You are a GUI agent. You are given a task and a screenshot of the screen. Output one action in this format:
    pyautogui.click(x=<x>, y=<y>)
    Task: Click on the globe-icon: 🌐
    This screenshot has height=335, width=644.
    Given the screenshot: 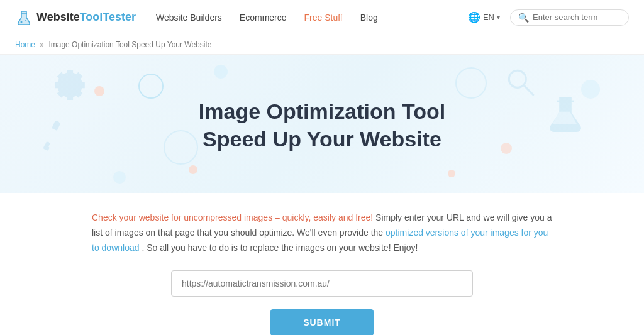 What is the action you would take?
    pyautogui.click(x=474, y=18)
    